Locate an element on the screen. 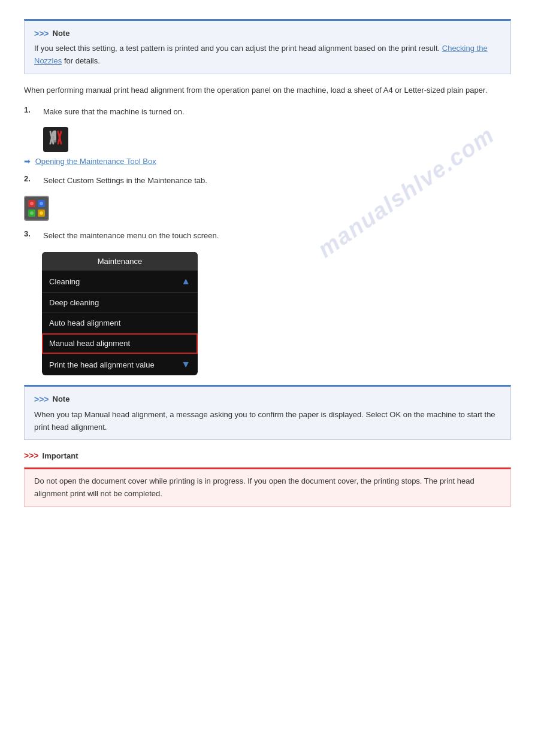 The width and height of the screenshot is (535, 756). note2-header: >>> Note is located at coordinates (267, 399).